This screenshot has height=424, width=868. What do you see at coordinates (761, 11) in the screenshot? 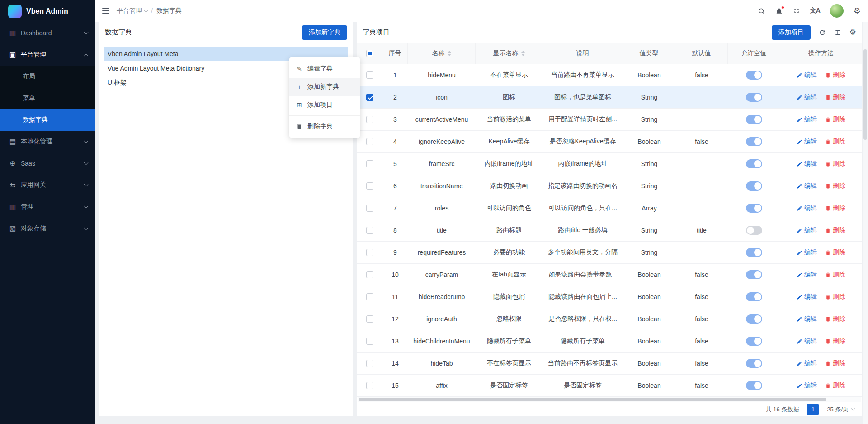
I see `search-icon` at bounding box center [761, 11].